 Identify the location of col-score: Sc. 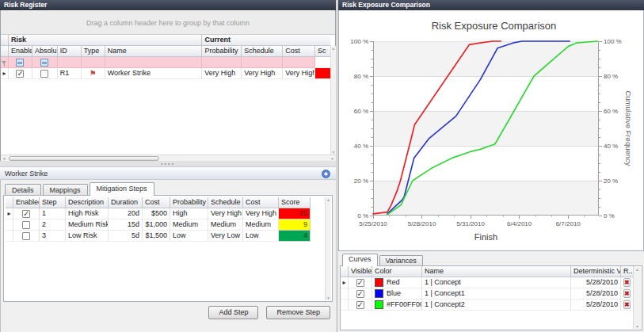
(323, 52).